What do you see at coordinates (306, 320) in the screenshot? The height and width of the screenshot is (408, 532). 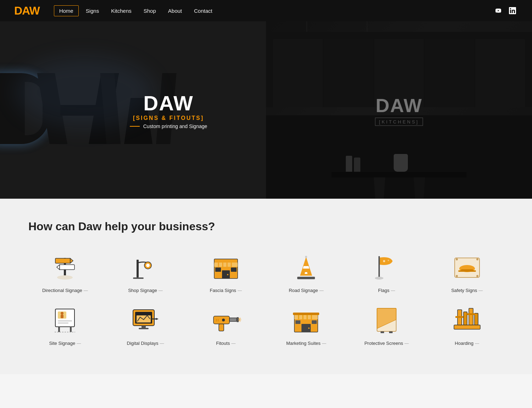 I see `marketing-suites-icon` at bounding box center [306, 320].